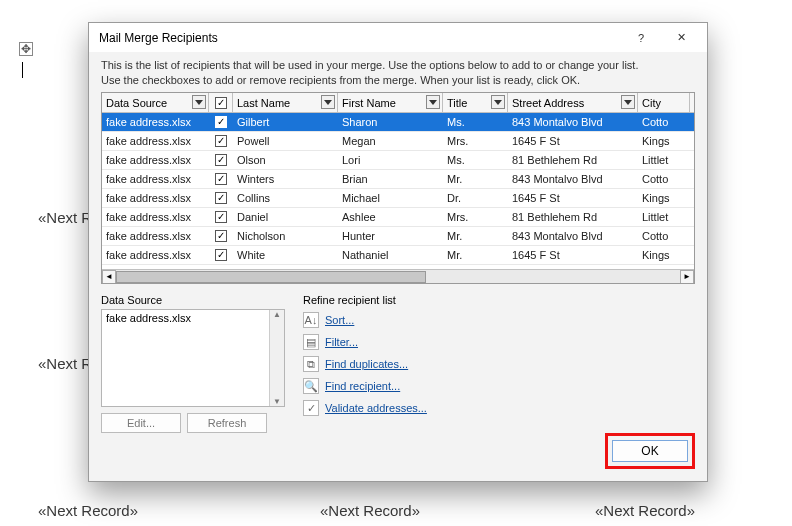  Describe the element at coordinates (398, 160) in the screenshot. I see `table-row: fake address.xlsx✓OlsonLoriMs.81 Bethleh…` at that location.